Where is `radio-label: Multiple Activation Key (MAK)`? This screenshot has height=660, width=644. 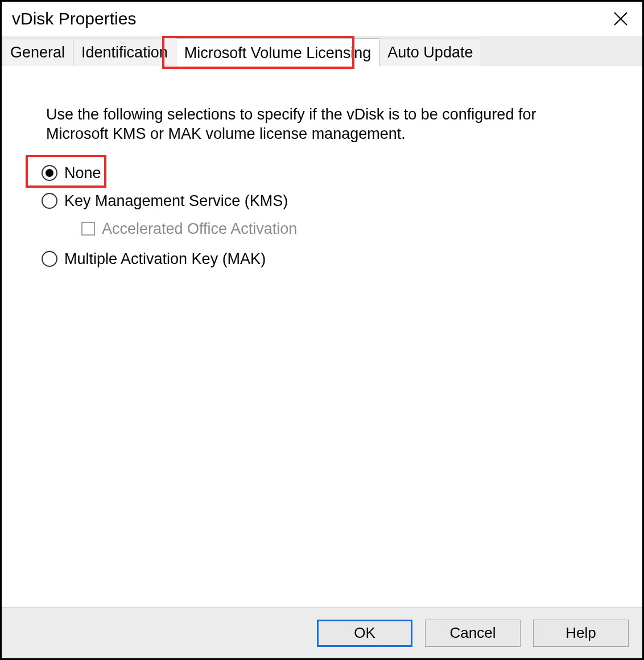 radio-label: Multiple Activation Key (MAK) is located at coordinates (165, 259).